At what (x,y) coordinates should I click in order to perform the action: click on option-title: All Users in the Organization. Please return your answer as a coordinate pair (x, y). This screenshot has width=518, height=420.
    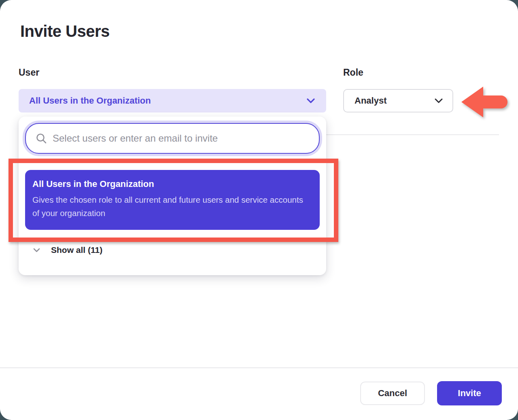
    Looking at the image, I should click on (170, 184).